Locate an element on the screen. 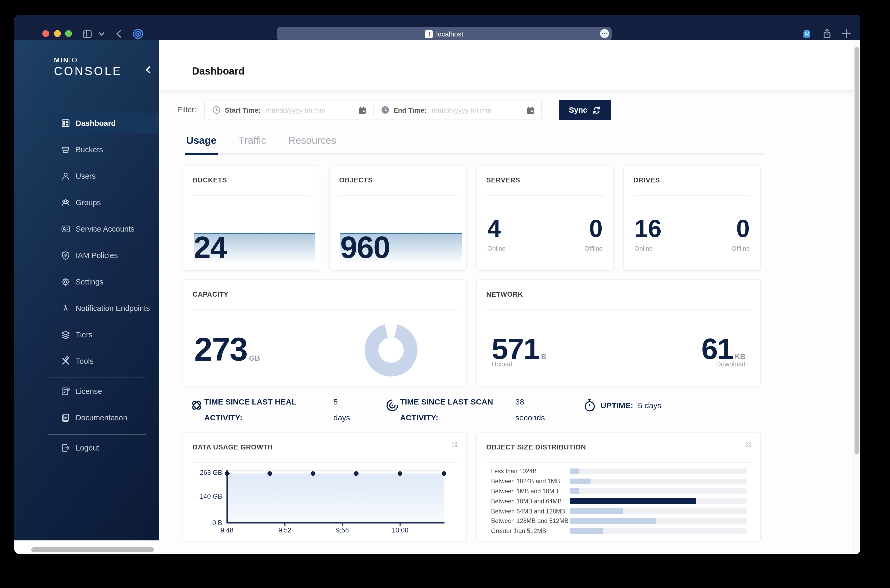 The image size is (890, 588). servers-card: SERVERS 4 0 Online Offline is located at coordinates (545, 218).